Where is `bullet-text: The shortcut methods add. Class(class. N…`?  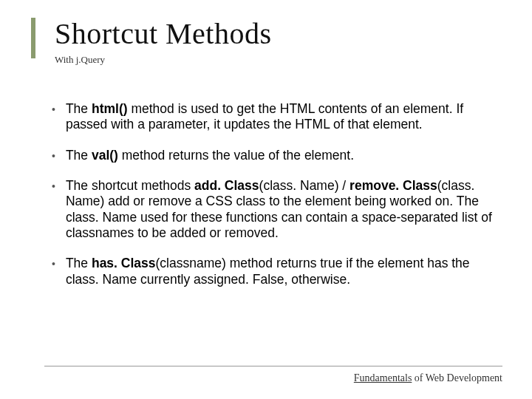 bullet-text: The shortcut methods add. Class(class. N… is located at coordinates (281, 210).